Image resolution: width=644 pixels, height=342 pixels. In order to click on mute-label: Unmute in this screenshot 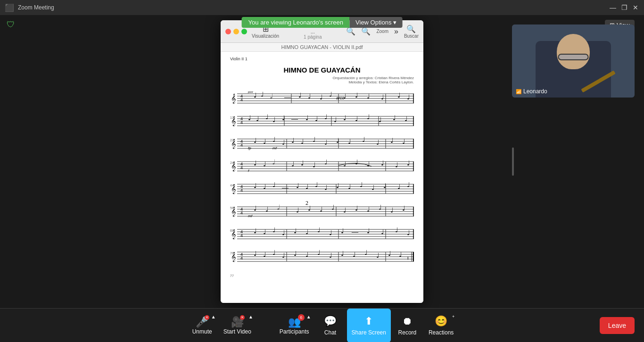, I will do `click(202, 332)`.